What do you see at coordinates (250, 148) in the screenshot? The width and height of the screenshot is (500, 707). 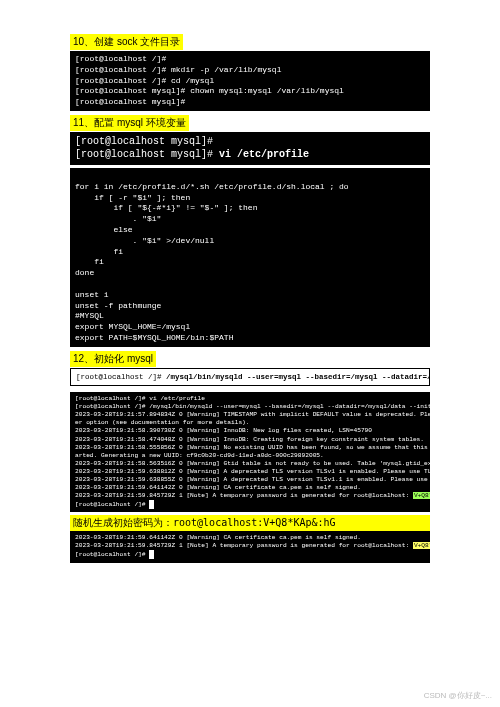 I see `terminal-block-11a: [root@localhost mysql]# [root@localhost …` at bounding box center [250, 148].